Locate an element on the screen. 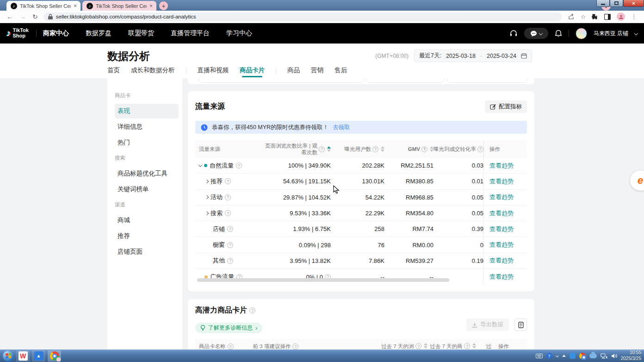  browser-menu-icon: ⋮ is located at coordinates (634, 17).